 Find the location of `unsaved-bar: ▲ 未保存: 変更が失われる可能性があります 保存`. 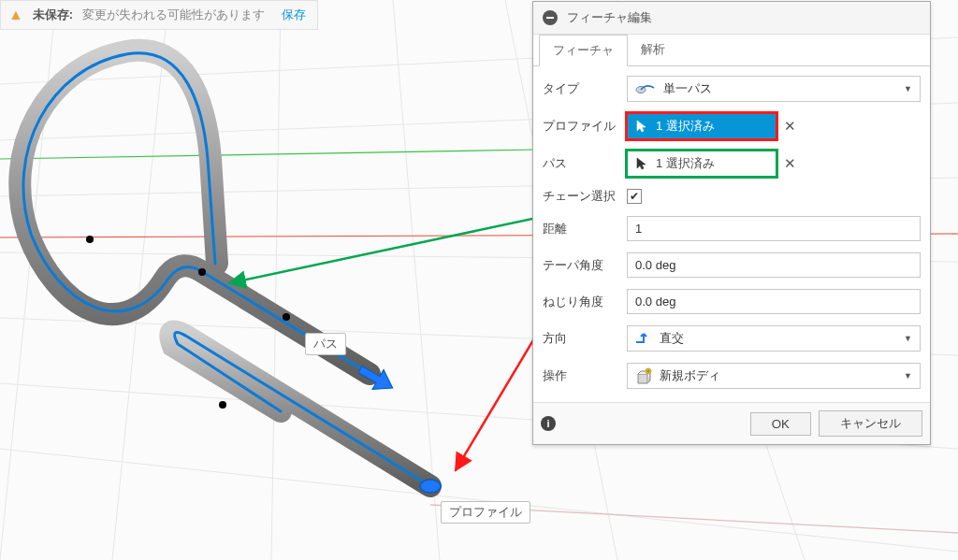

unsaved-bar: ▲ 未保存: 変更が失われる可能性があります 保存 is located at coordinates (159, 15).